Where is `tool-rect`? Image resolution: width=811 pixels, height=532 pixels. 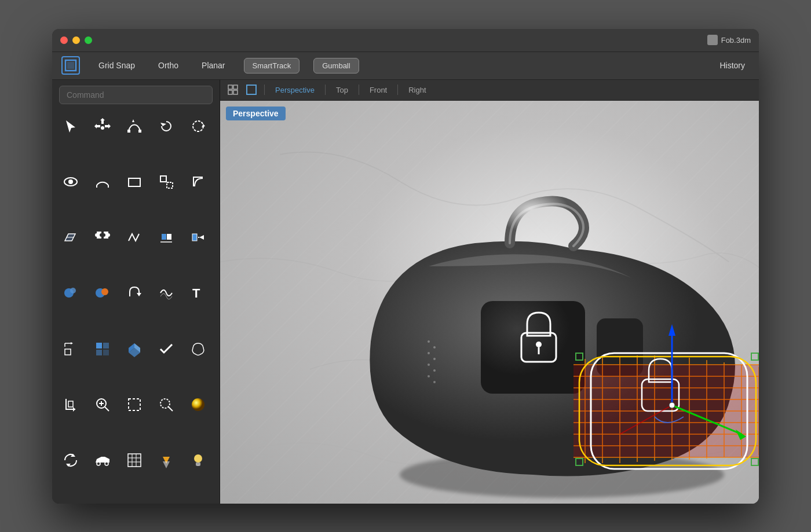 tool-rect is located at coordinates (134, 182).